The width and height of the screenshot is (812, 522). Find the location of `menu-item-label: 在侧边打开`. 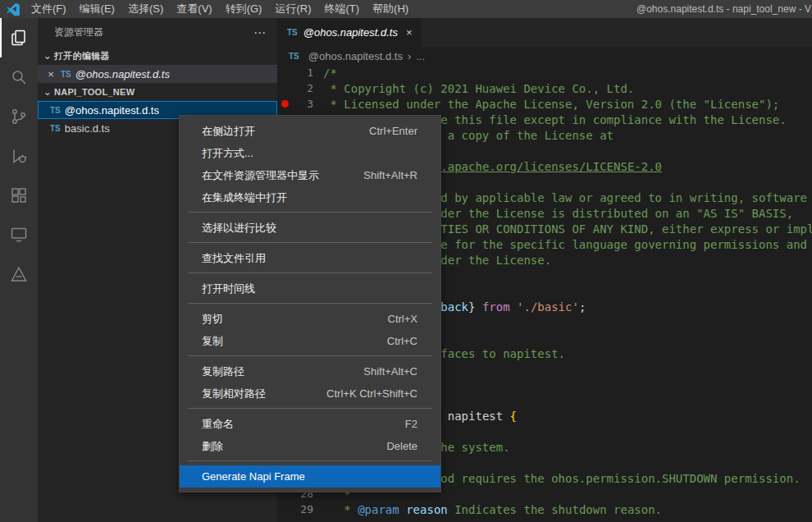

menu-item-label: 在侧边打开 is located at coordinates (228, 131).